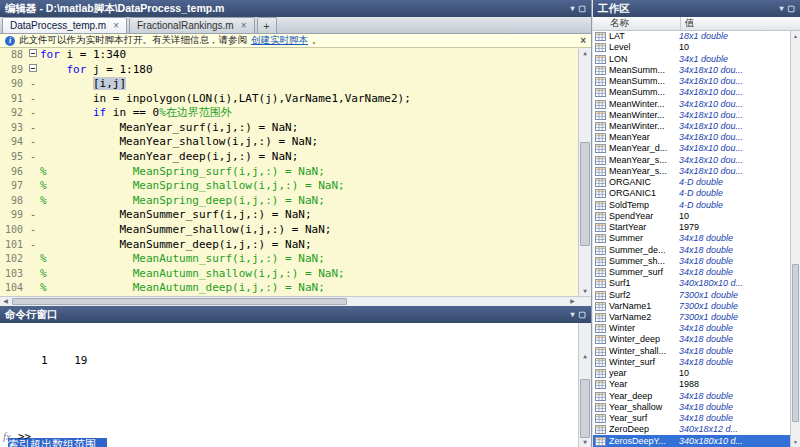 The image size is (800, 447). I want to click on workspace-variable-row: Winter_surf34x18 double, so click(692, 362).